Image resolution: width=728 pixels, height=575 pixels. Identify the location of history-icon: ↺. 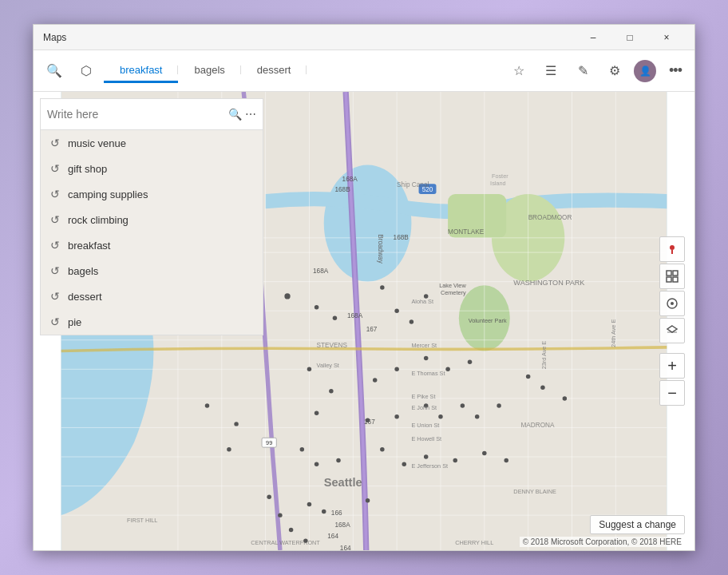
(55, 143).